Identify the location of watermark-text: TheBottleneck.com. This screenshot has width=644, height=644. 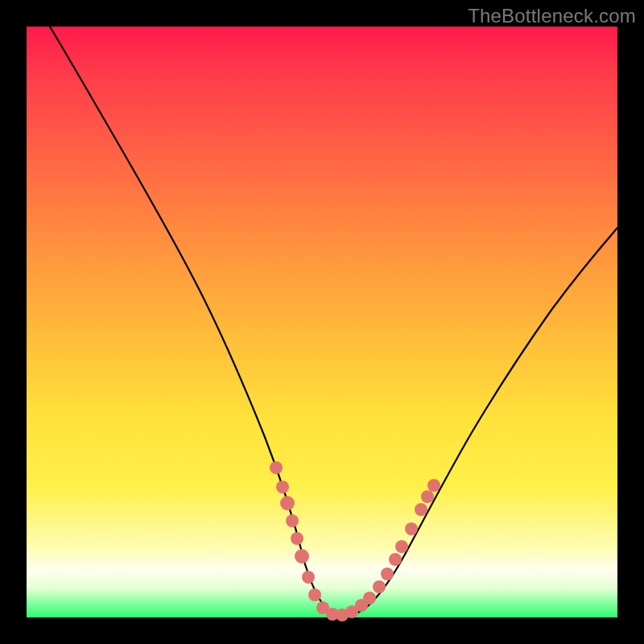
(552, 16).